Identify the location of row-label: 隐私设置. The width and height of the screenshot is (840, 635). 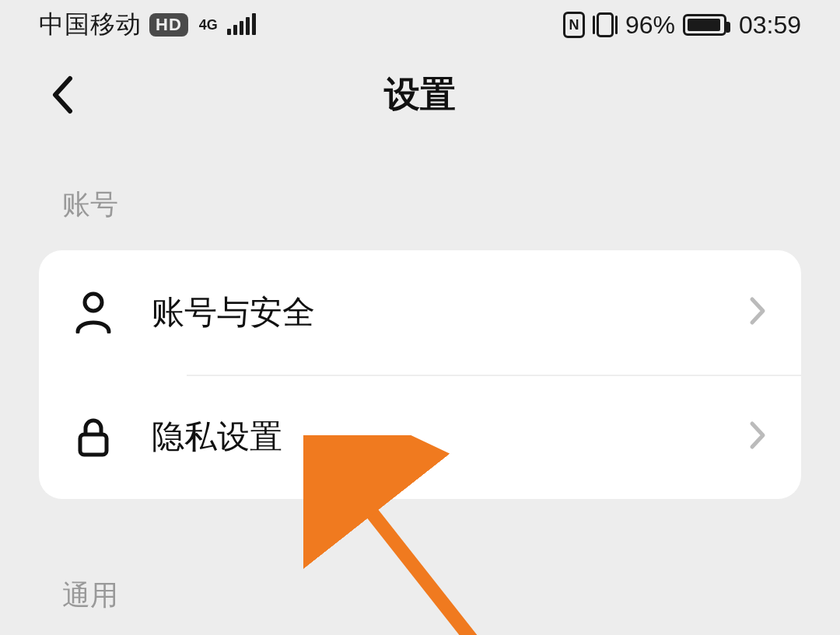
(450, 437).